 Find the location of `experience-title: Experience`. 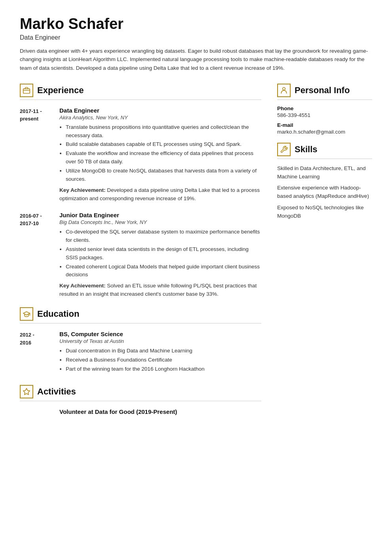

experience-title: Experience is located at coordinates (60, 90).